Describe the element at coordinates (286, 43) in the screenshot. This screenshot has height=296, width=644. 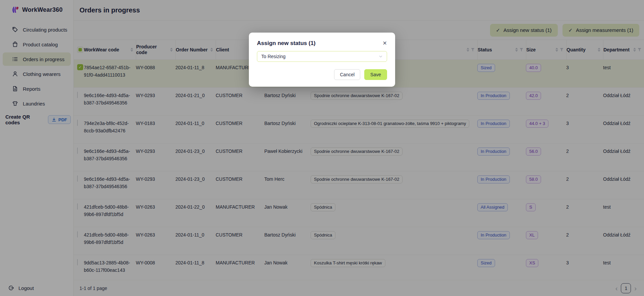
I see `modal-title: Assign new status (1)` at that location.